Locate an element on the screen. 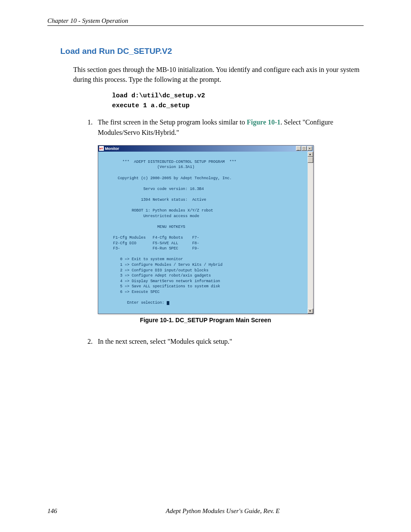  code-line-1: load d:\util\dc_setup.v2 is located at coordinates (238, 96).